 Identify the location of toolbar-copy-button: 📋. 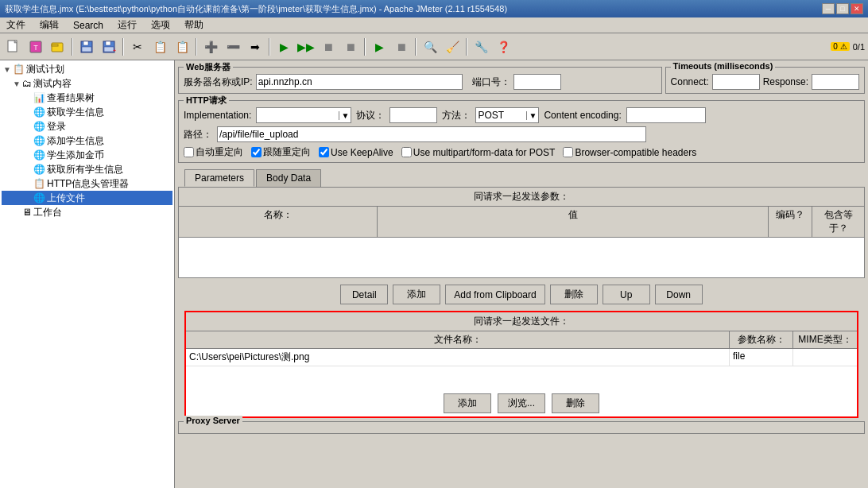
(160, 47).